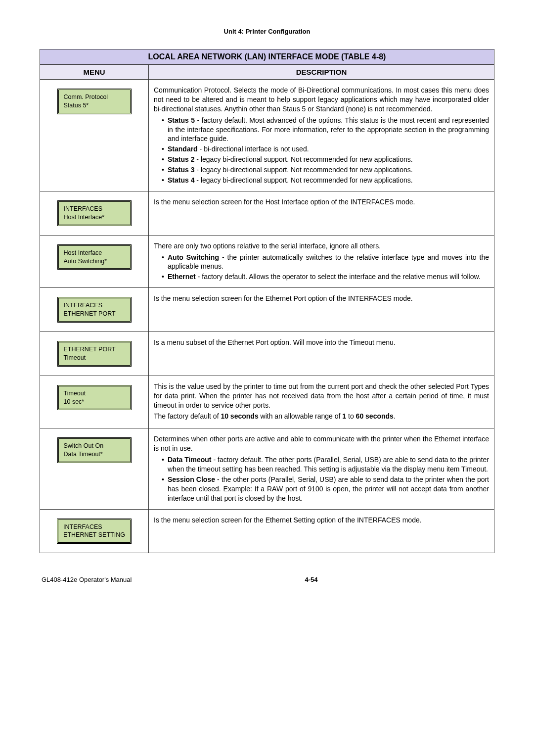 The width and height of the screenshot is (534, 756). I want to click on bullet-item: Status 2 - legacy bi-directional support…, so click(325, 159).